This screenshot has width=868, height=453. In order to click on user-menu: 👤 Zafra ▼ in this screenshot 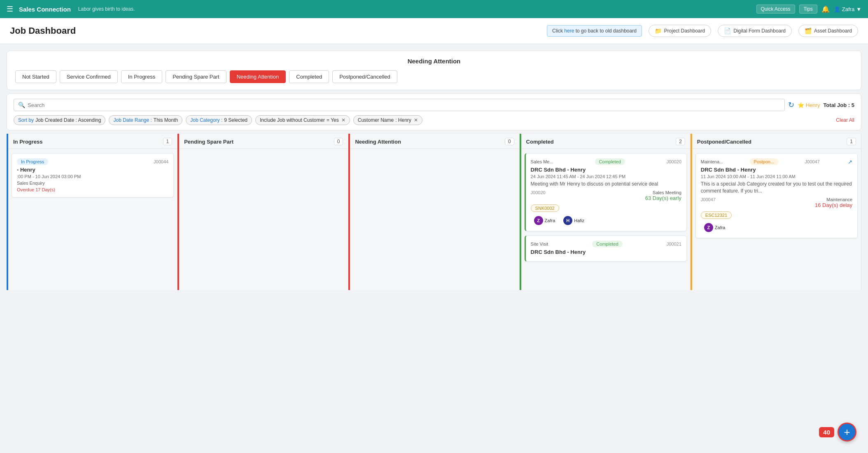, I will do `click(847, 9)`.